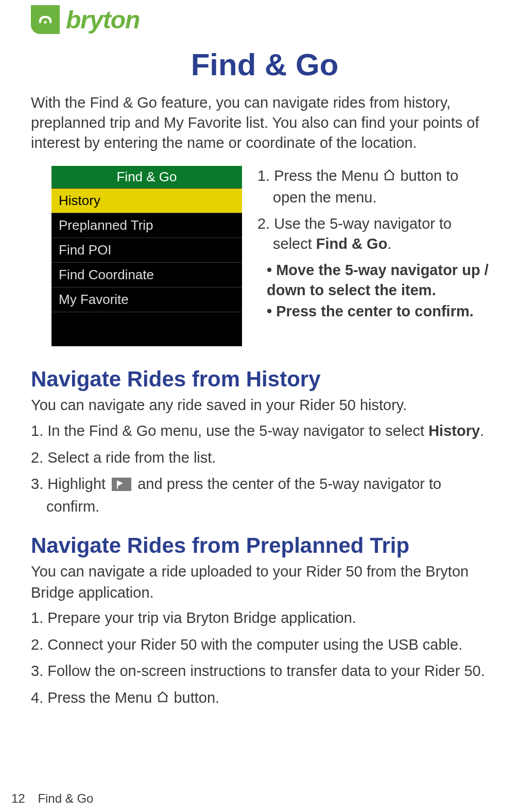 The image size is (519, 812). What do you see at coordinates (94, 698) in the screenshot?
I see `step-text: 4. Press the Menu` at bounding box center [94, 698].